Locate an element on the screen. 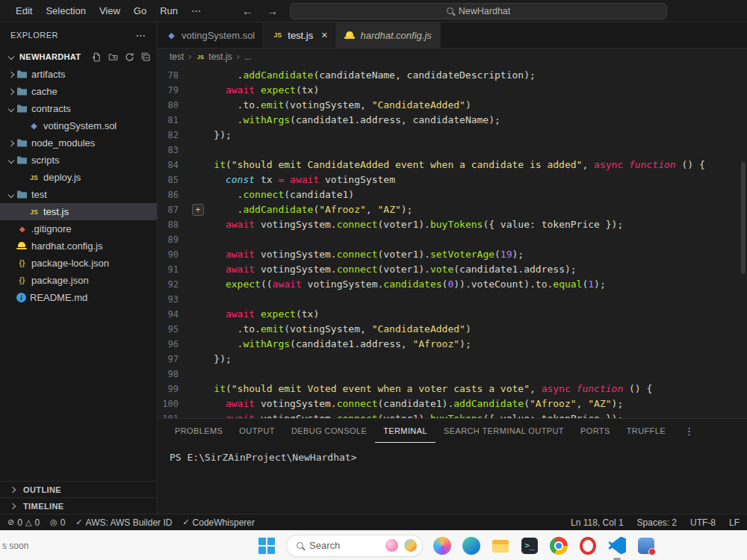 The height and width of the screenshot is (560, 747). tree-item: cache is located at coordinates (78, 91).